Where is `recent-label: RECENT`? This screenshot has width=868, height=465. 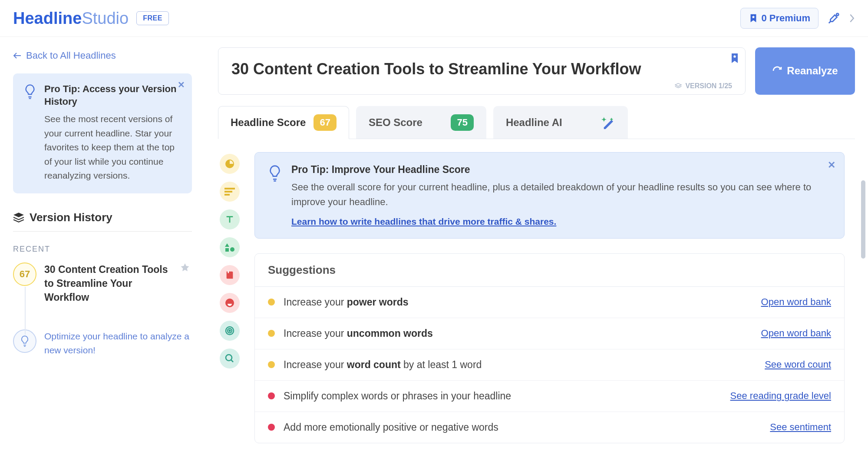 recent-label: RECENT is located at coordinates (102, 249).